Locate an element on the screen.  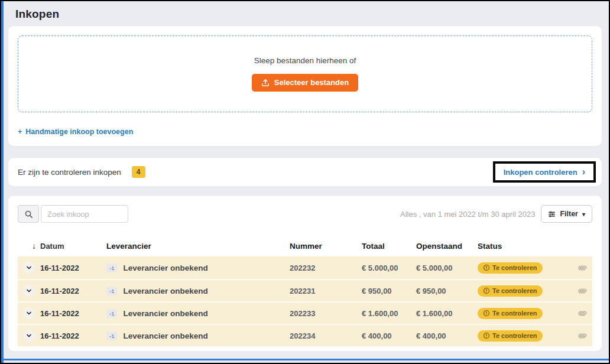
row-openstaand: € 1.600,00 is located at coordinates (447, 313).